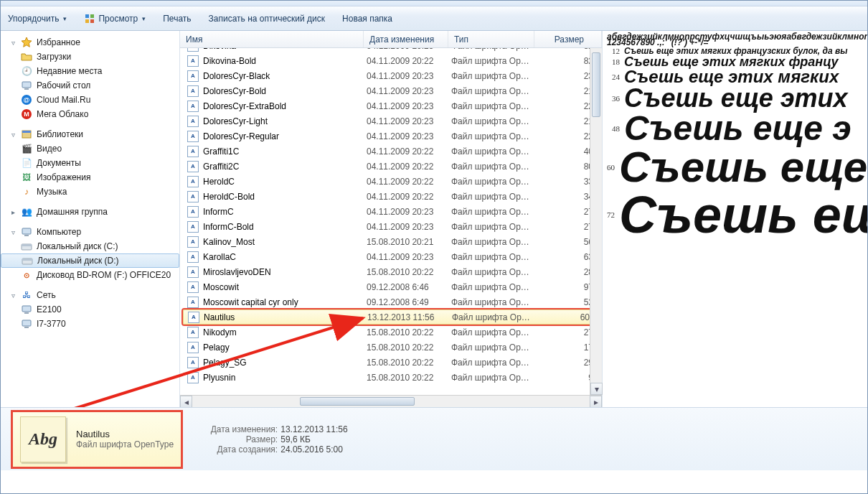 The width and height of the screenshot is (868, 494). I want to click on nav-drive: Локальный диск (D:), so click(90, 261).